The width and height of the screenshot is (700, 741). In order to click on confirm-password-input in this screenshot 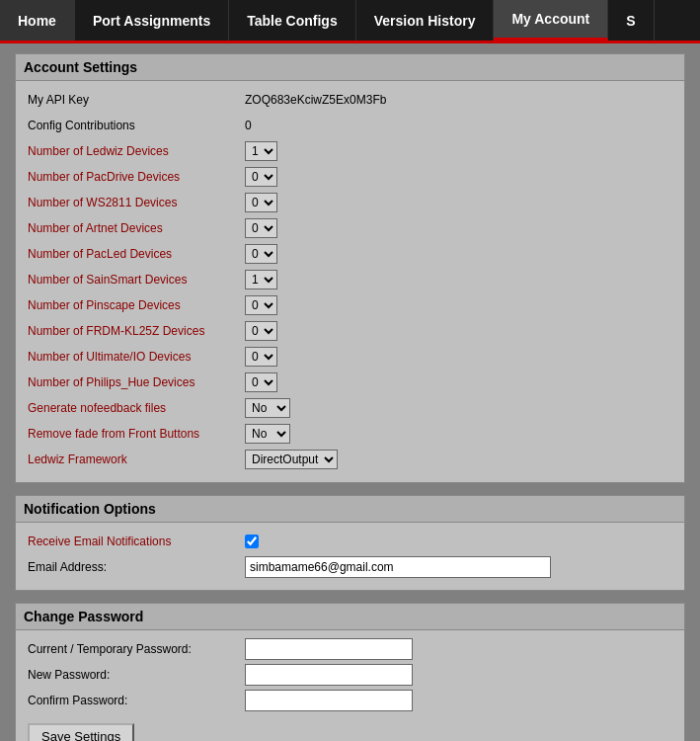, I will do `click(329, 700)`.